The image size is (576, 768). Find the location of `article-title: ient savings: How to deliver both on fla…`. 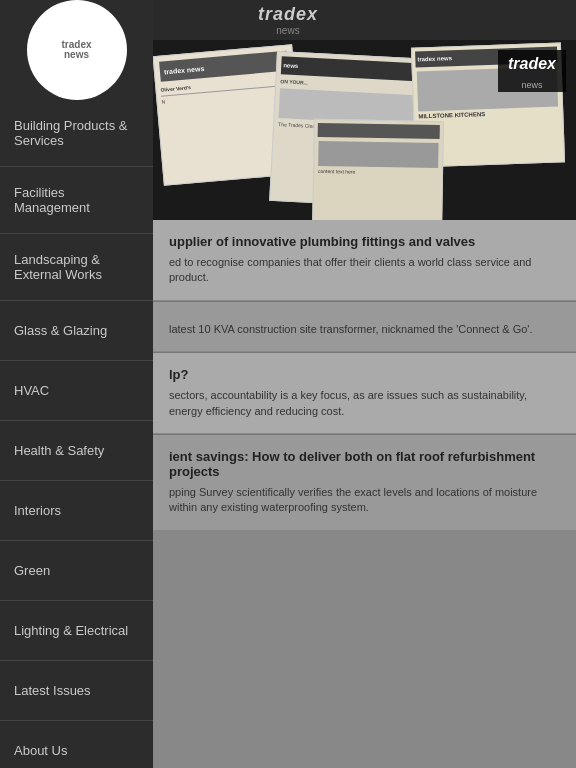

article-title: ient savings: How to deliver both on fla… is located at coordinates (364, 464).